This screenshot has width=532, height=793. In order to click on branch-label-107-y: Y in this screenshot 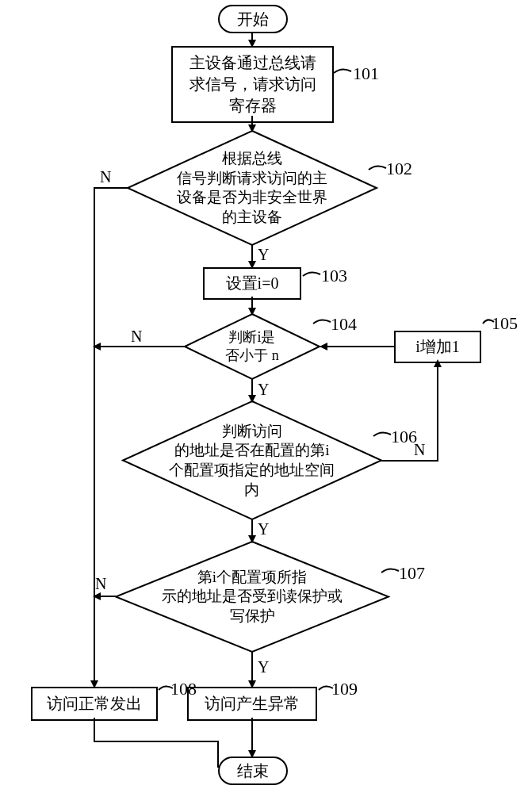, I will do `click(263, 668)`.